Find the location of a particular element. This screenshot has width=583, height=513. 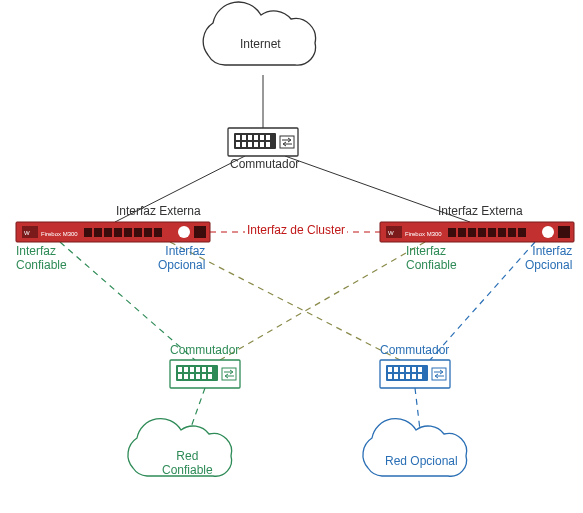

label-internet: Internet is located at coordinates (260, 45).